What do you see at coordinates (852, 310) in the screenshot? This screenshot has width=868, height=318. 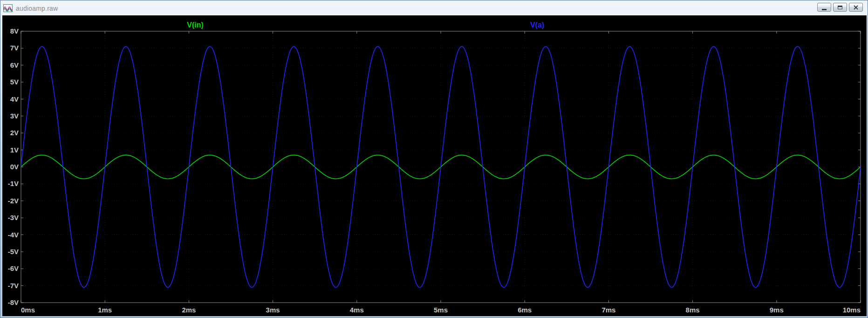 I see `svg-text: 10ms` at bounding box center [852, 310].